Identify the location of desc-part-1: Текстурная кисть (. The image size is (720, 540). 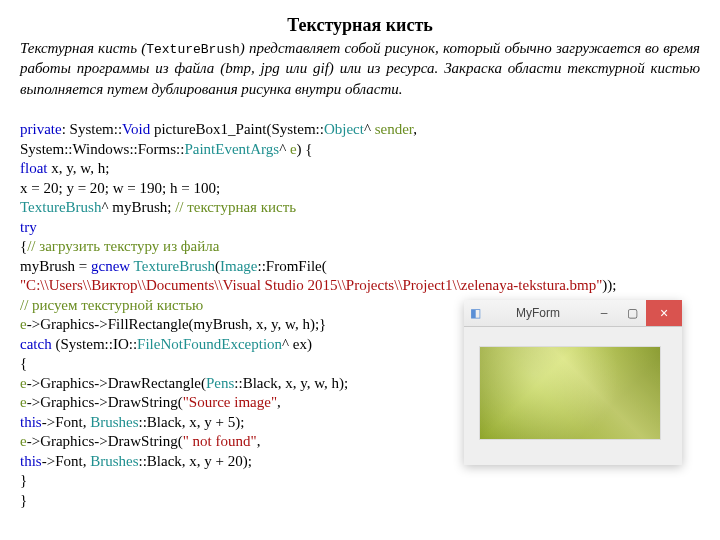
(83, 48).